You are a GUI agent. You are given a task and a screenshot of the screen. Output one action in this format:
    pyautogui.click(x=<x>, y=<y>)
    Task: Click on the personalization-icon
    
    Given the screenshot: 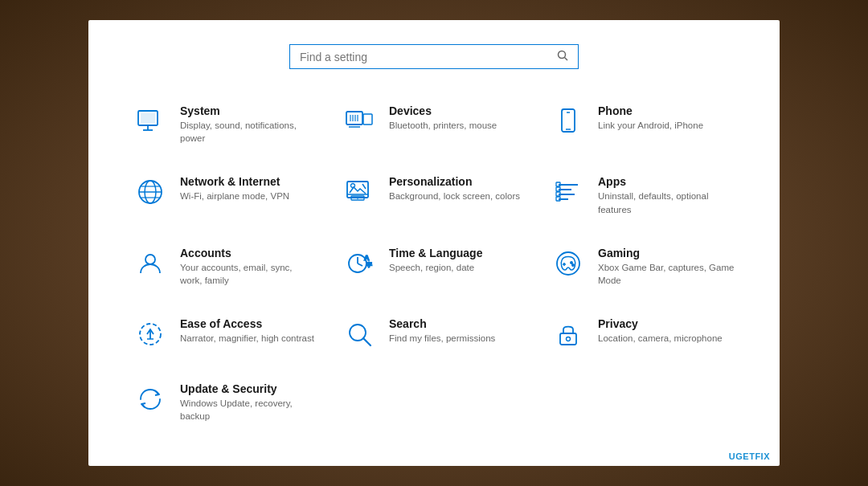 What is the action you would take?
    pyautogui.click(x=359, y=192)
    